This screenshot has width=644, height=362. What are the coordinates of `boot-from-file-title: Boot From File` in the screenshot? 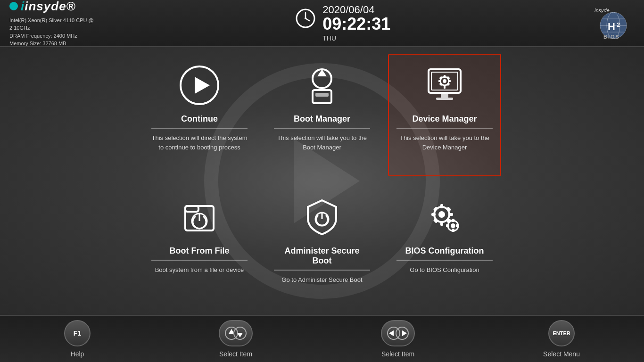 It's located at (199, 254).